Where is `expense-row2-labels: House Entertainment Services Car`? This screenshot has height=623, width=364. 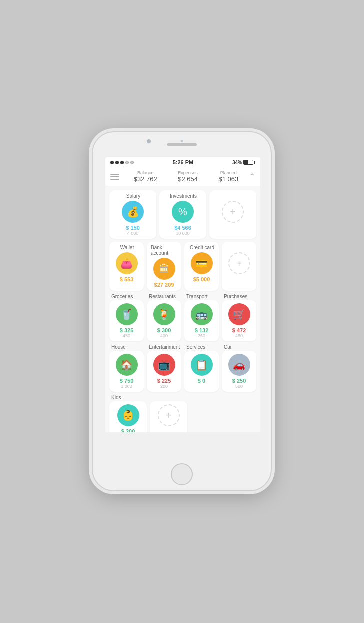 expense-row2-labels: House Entertainment Services Car is located at coordinates (183, 347).